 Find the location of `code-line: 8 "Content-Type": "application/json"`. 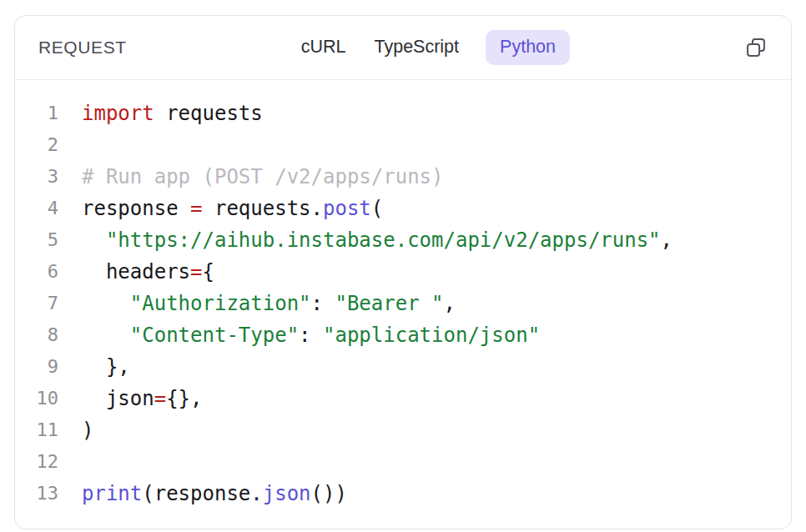

code-line: 8 "Content-Type": "application/json" is located at coordinates (403, 335).